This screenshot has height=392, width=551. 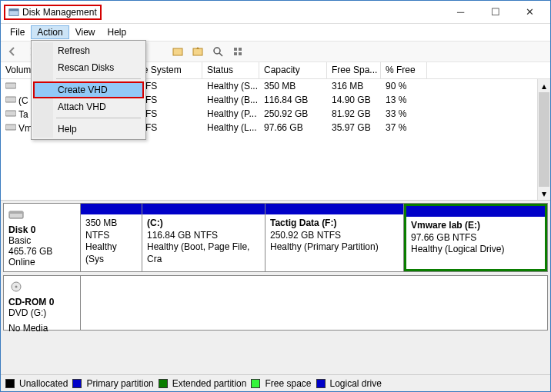 What do you see at coordinates (335, 238) in the screenshot?
I see `partition: Tactig Data (F:) 250.92 GB NTFS Healthy …` at bounding box center [335, 238].